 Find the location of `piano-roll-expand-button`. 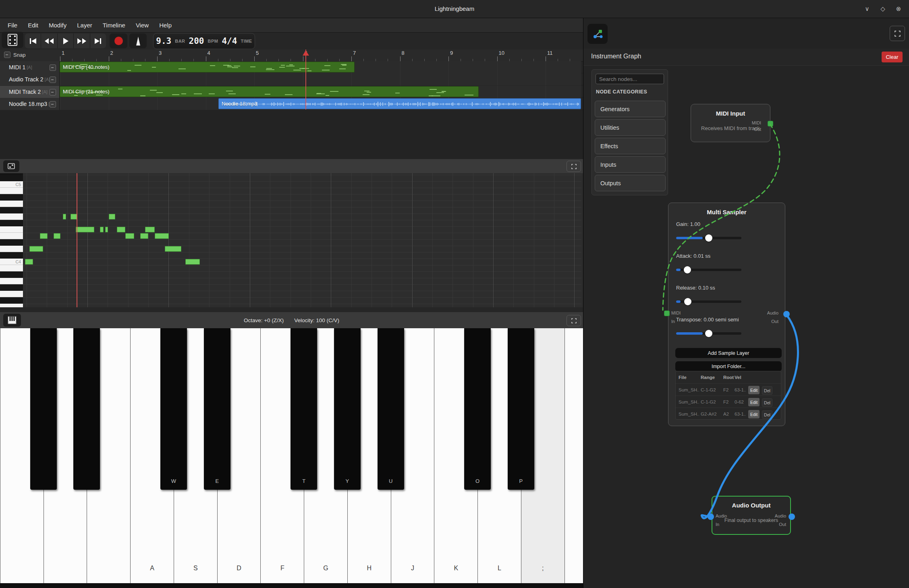

piano-roll-expand-button is located at coordinates (574, 166).